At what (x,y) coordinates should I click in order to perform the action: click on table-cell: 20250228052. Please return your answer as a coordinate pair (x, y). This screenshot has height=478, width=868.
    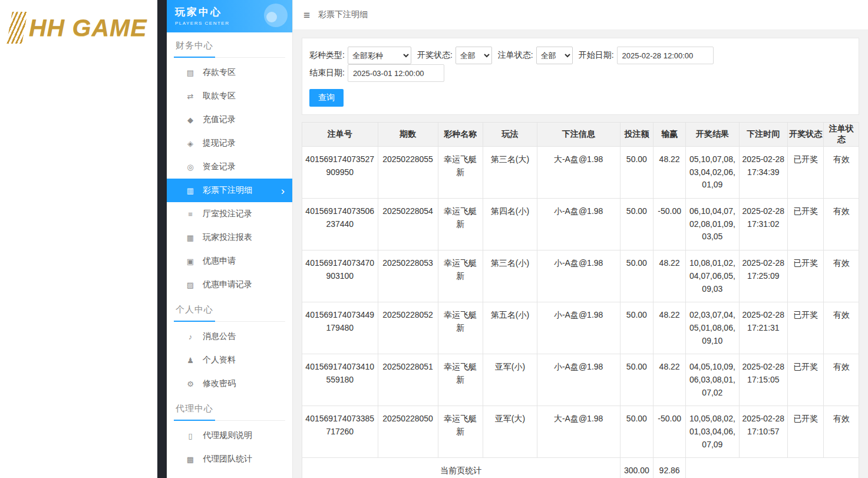
    Looking at the image, I should click on (408, 328).